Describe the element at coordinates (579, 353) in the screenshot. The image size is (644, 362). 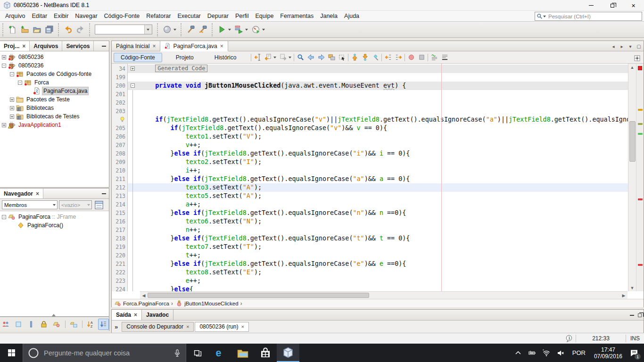
I see `language-indicator: POR` at that location.